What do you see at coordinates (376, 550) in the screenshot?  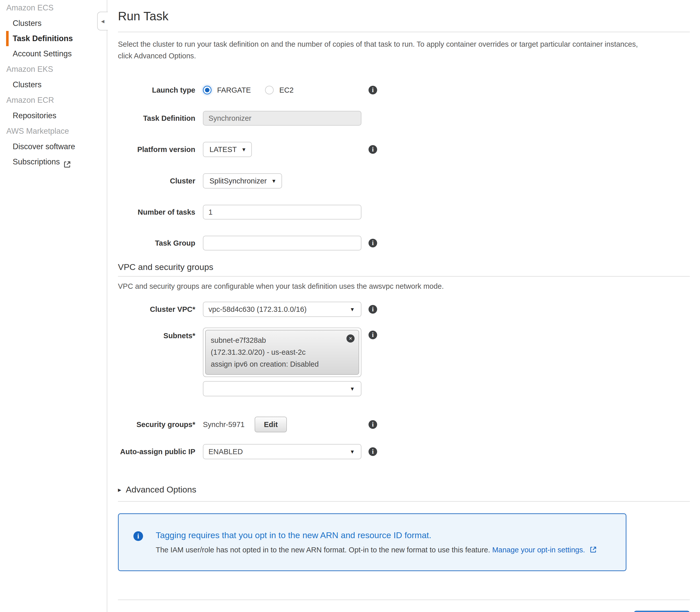 I see `alert-text: The IAM user/role has not opted in to th…` at bounding box center [376, 550].